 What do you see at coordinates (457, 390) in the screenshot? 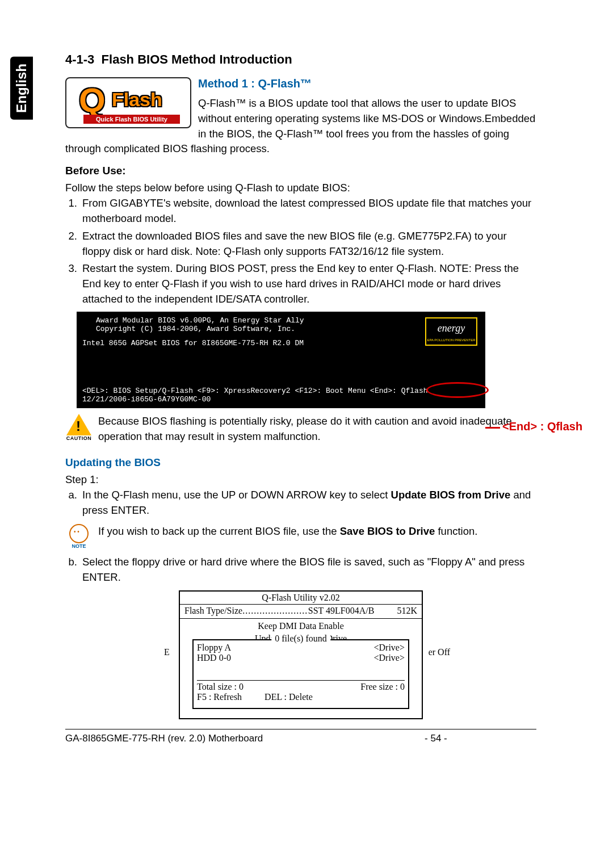
I see `callout-circle` at bounding box center [457, 390].